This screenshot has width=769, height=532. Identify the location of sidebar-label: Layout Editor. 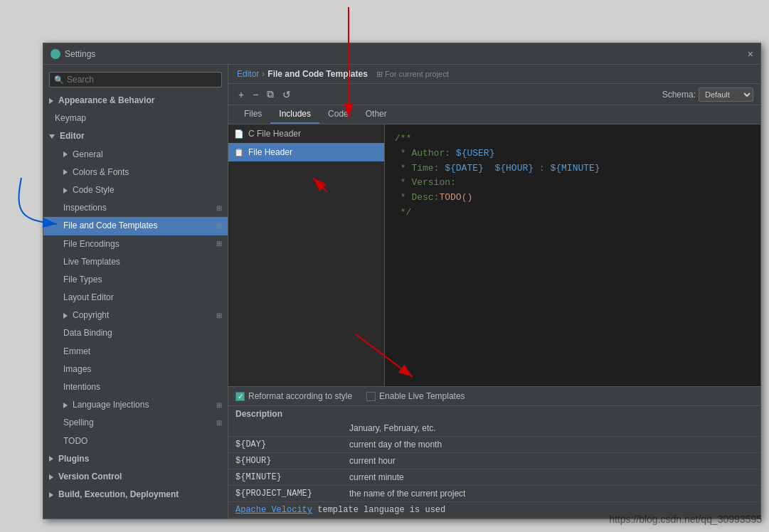
(88, 297).